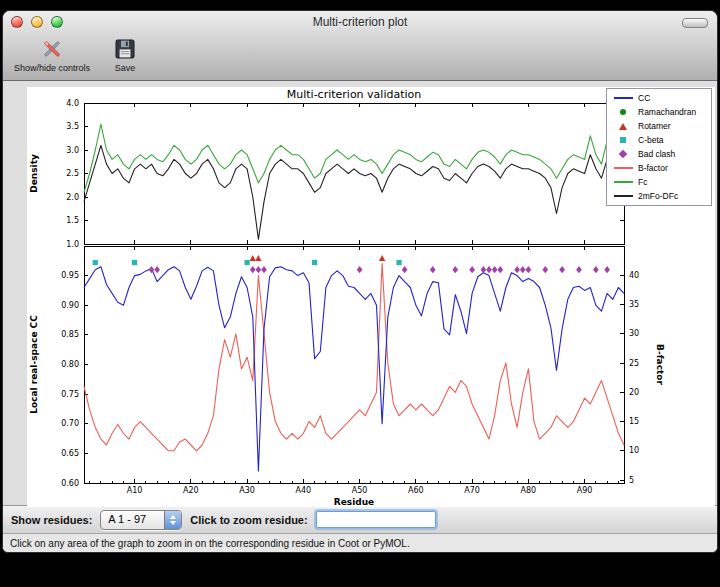 The width and height of the screenshot is (720, 587). What do you see at coordinates (659, 140) in the screenshot?
I see `legend-entry-c-beta: C-beta` at bounding box center [659, 140].